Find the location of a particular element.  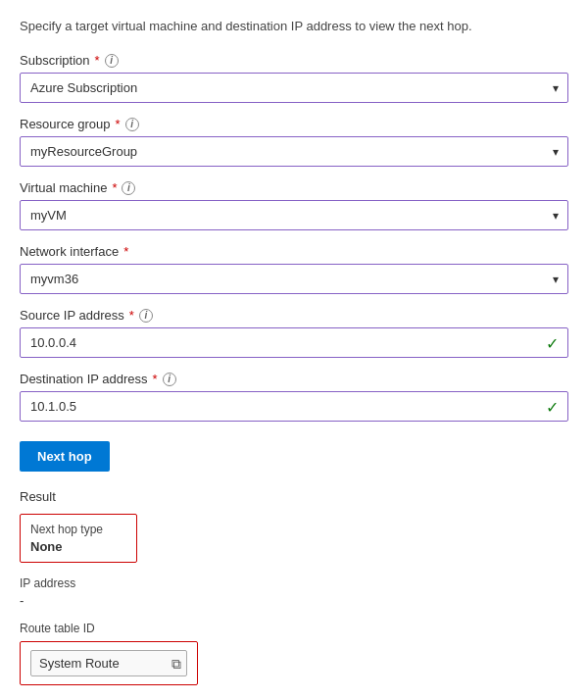

route-table-inner: ⧉ is located at coordinates (109, 663).